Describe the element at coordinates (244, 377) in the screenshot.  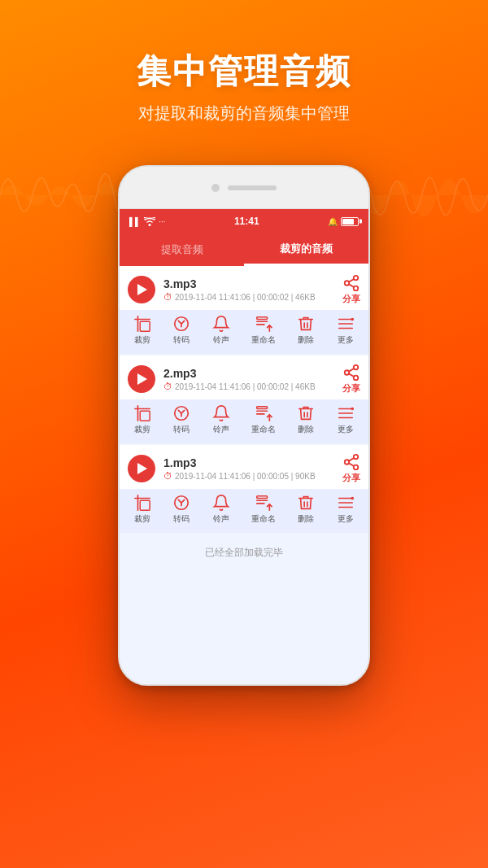
I see `file-main-2: 2.mp3 ⏱ 2019-11-04 11:41:06 | 00:00:02 |…` at that location.